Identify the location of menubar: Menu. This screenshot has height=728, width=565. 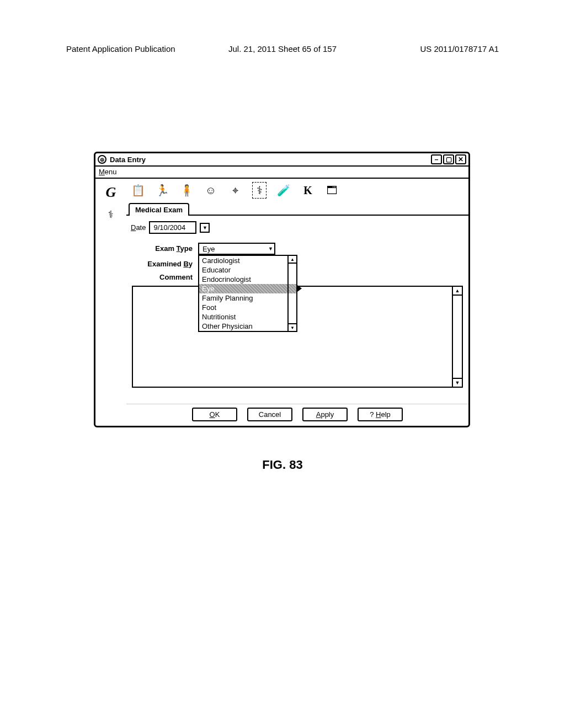
(282, 173).